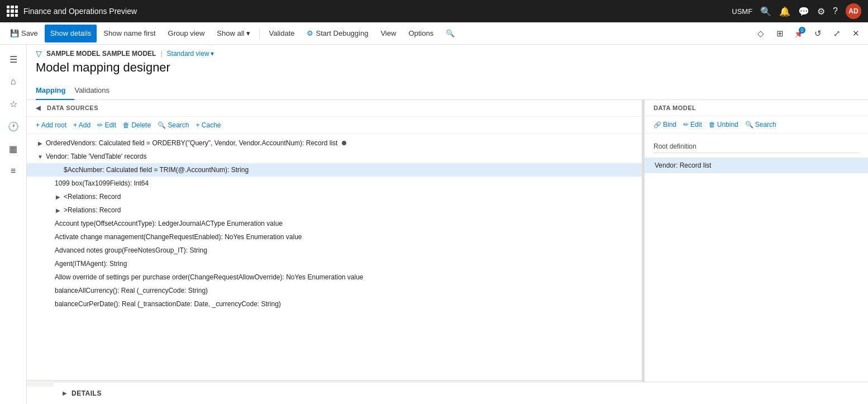 The width and height of the screenshot is (868, 404). I want to click on add-btn: + Add, so click(82, 125).